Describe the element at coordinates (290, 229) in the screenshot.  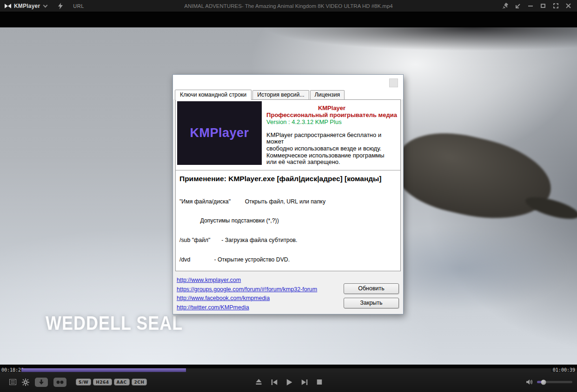
I see `usage-lines: "Имя файла/диска" Открыть файл, URL или …` at that location.